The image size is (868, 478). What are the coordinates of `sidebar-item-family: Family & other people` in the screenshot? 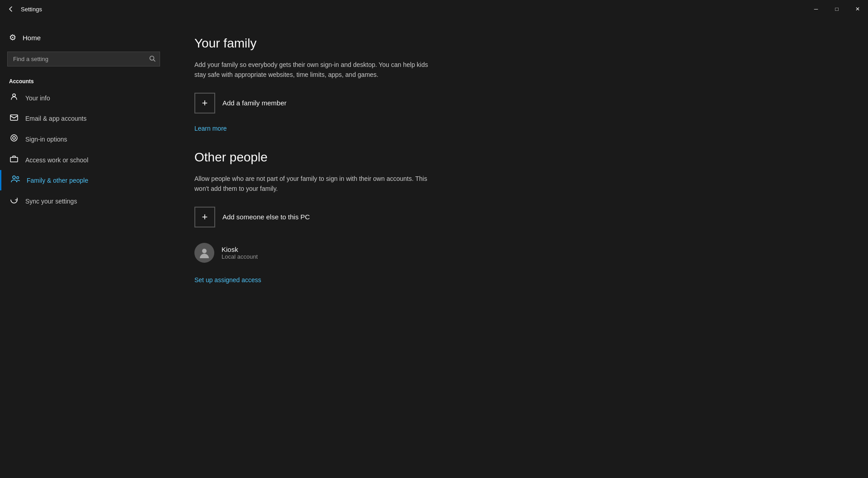 It's located at (84, 180).